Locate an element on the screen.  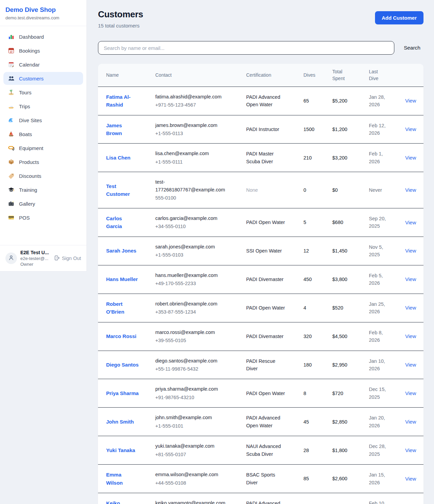
customer-phone: +55-11-99876-5432 is located at coordinates (193, 369).